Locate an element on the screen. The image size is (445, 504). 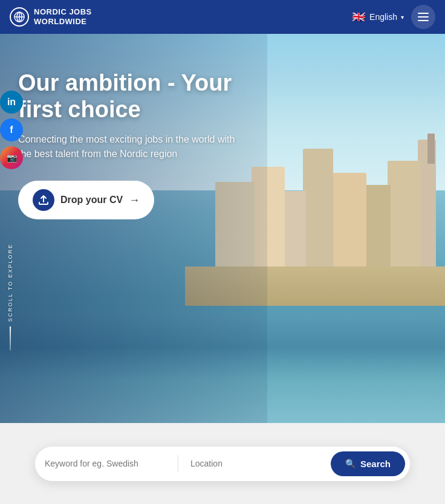
language-label: English is located at coordinates (383, 17).